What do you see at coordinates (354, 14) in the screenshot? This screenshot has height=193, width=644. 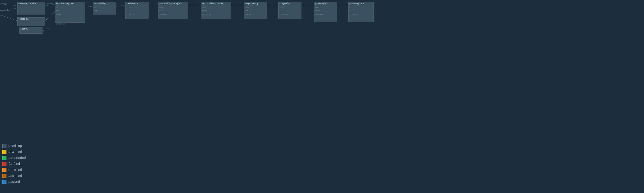 I see `res-concourse-in-pc: concourse` at bounding box center [354, 14].